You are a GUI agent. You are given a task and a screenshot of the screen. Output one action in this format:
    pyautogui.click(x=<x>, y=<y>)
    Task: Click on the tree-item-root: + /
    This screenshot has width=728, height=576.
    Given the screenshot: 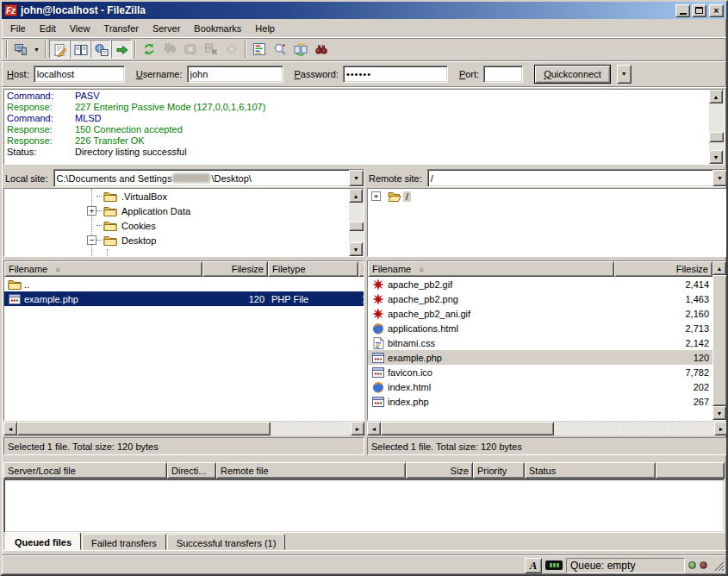 What is the action you would take?
    pyautogui.click(x=548, y=197)
    